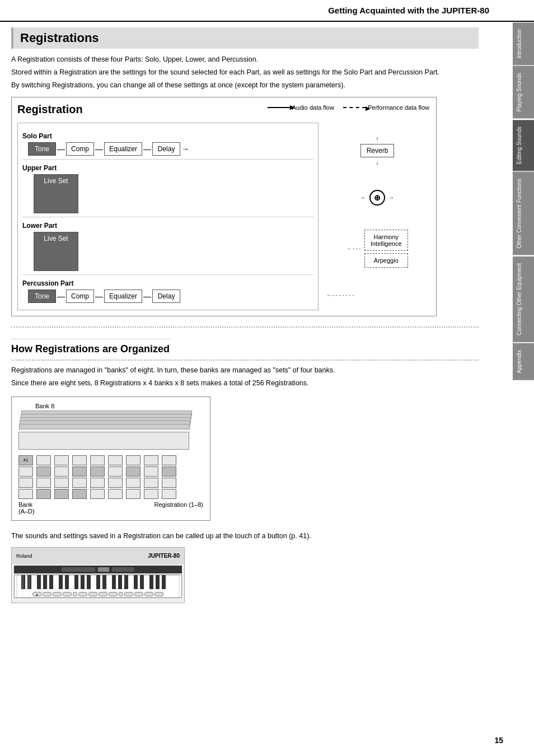 The width and height of the screenshot is (534, 756). I want to click on arpeggio-box: Arpeggio, so click(386, 260).